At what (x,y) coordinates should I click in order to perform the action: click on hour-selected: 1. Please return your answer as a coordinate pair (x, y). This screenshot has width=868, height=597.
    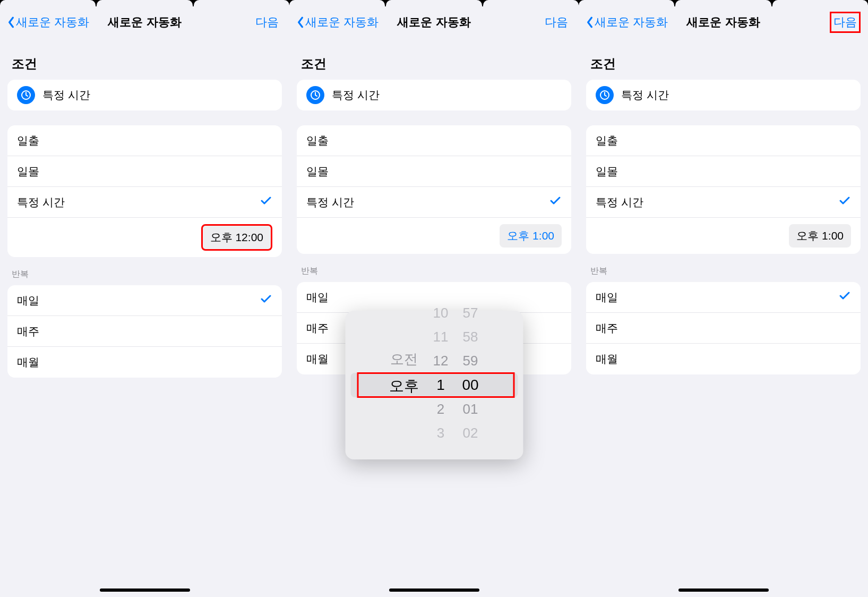
    Looking at the image, I should click on (441, 385).